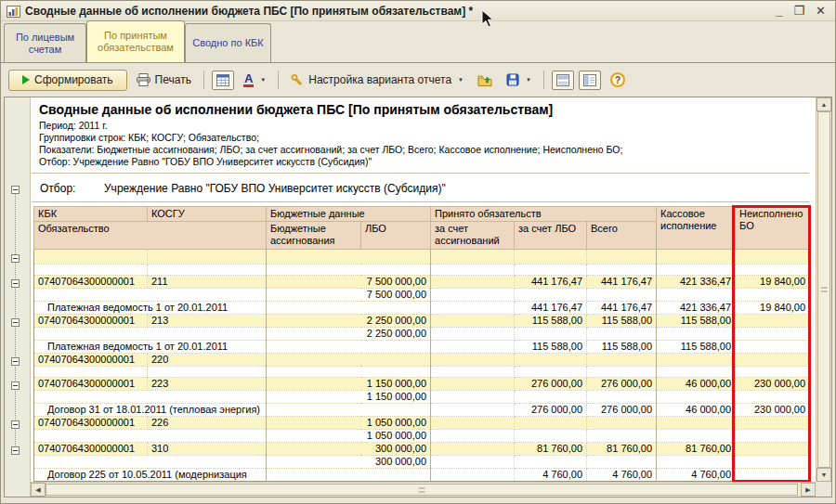 The image size is (836, 504). I want to click on scroll-left-icon: ◀, so click(38, 490).